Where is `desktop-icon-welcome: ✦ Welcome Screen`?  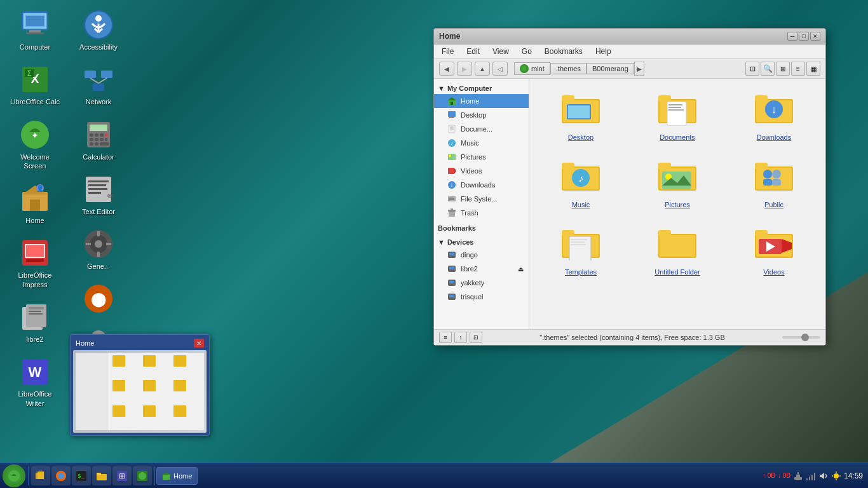 desktop-icon-welcome: ✦ Welcome Screen is located at coordinates (35, 145).